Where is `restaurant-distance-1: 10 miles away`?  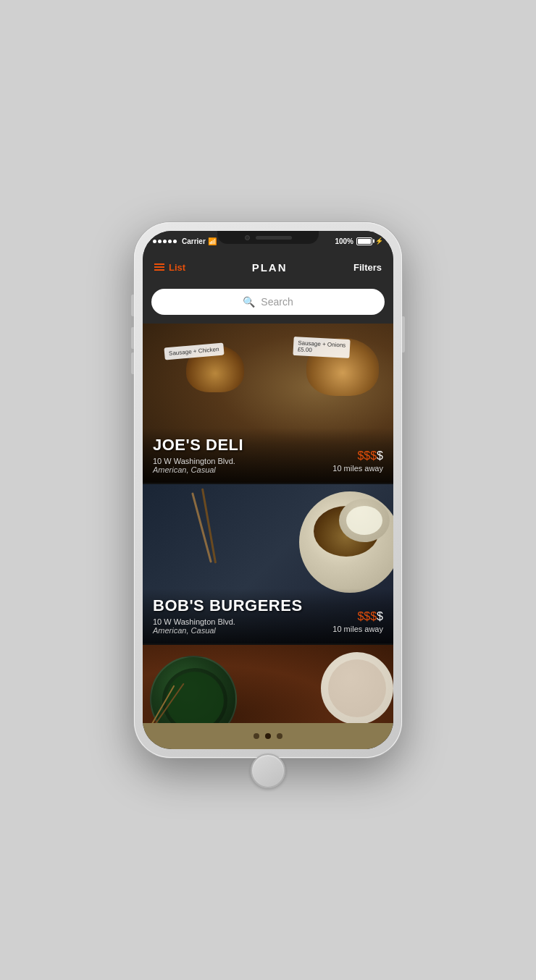
restaurant-distance-1: 10 miles away is located at coordinates (358, 468).